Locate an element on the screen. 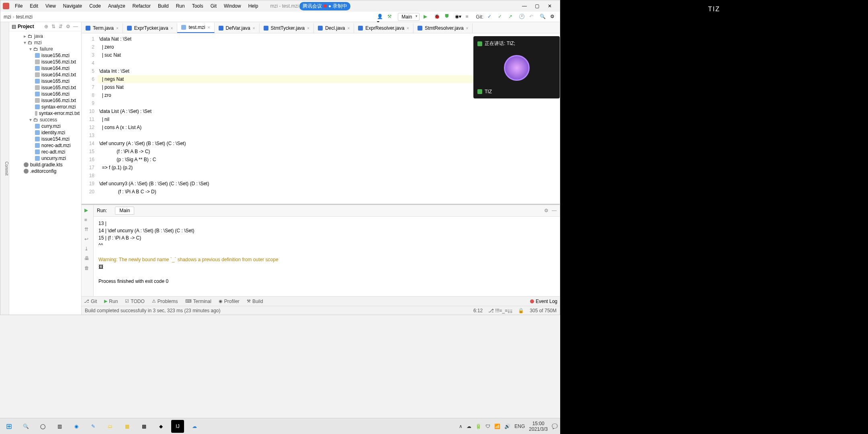 The image size is (868, 434). taskbar-app-1: ▥ is located at coordinates (59, 426).